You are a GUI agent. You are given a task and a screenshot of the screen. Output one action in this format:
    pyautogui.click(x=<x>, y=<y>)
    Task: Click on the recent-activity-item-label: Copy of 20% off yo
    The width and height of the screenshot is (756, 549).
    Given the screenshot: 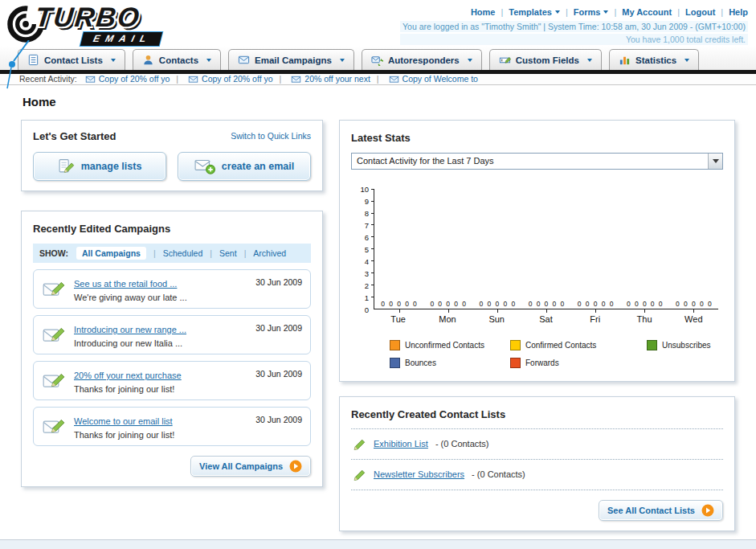 What is the action you would take?
    pyautogui.click(x=135, y=79)
    